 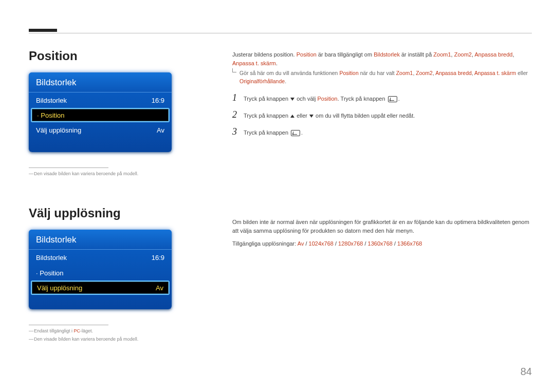 I want to click on step-number: 2, so click(x=238, y=115).